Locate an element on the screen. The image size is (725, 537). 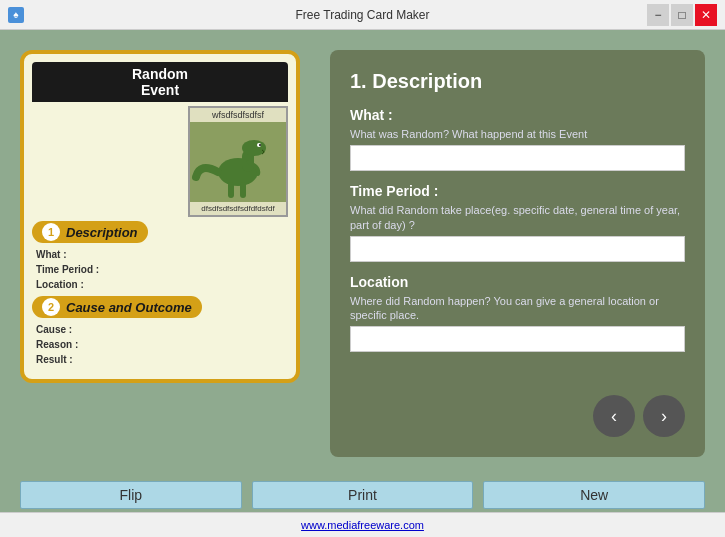
card-field-reason: Reason : is located at coordinates (160, 344).